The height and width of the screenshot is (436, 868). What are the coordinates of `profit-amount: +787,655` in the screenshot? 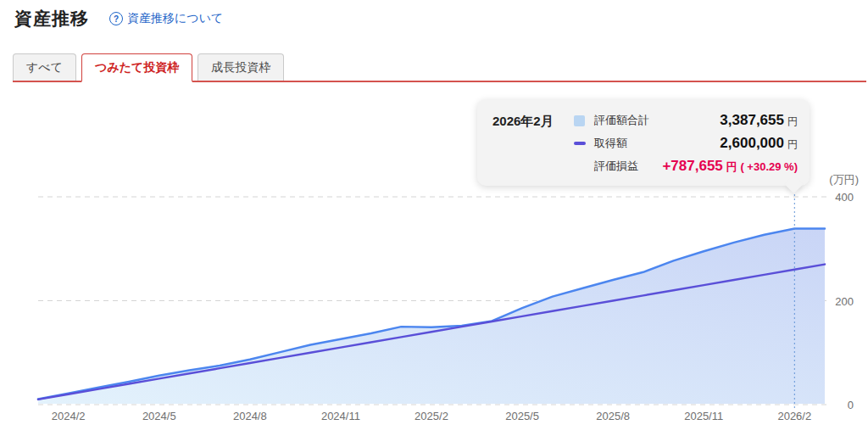 It's located at (692, 166).